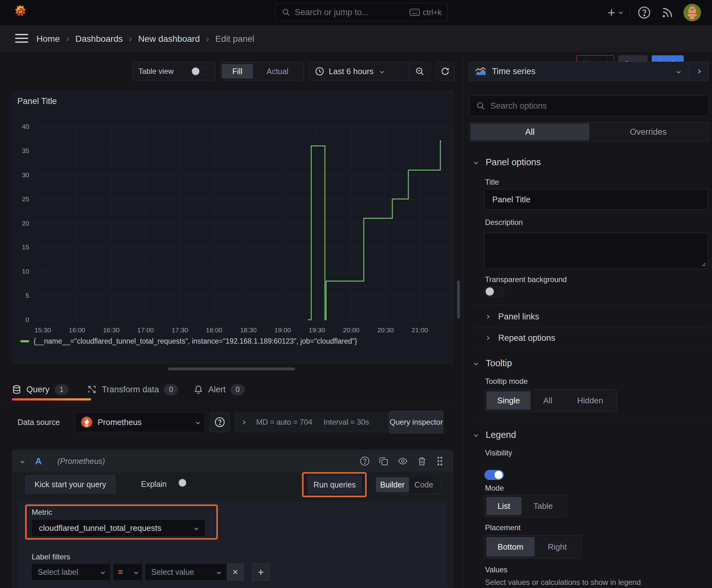  I want to click on grafana-logo, so click(20, 12).